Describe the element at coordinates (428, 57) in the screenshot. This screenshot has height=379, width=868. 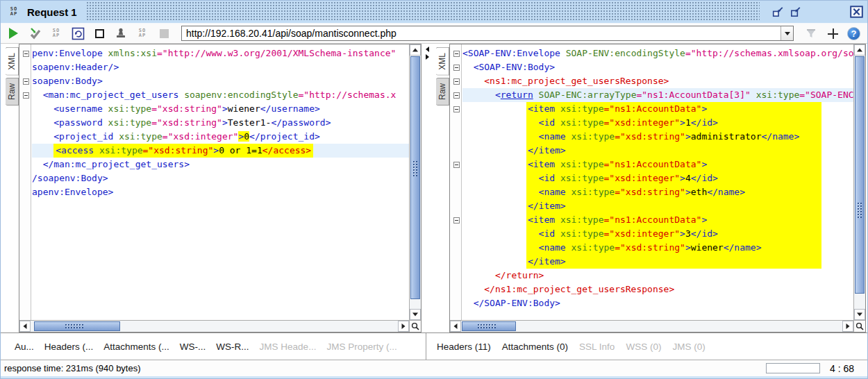
I see `collapse-right-icon` at that location.